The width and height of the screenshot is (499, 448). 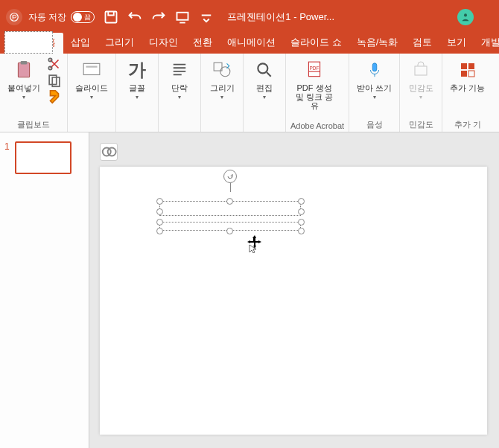 What do you see at coordinates (422, 43) in the screenshot?
I see `tab-review: 검토` at bounding box center [422, 43].